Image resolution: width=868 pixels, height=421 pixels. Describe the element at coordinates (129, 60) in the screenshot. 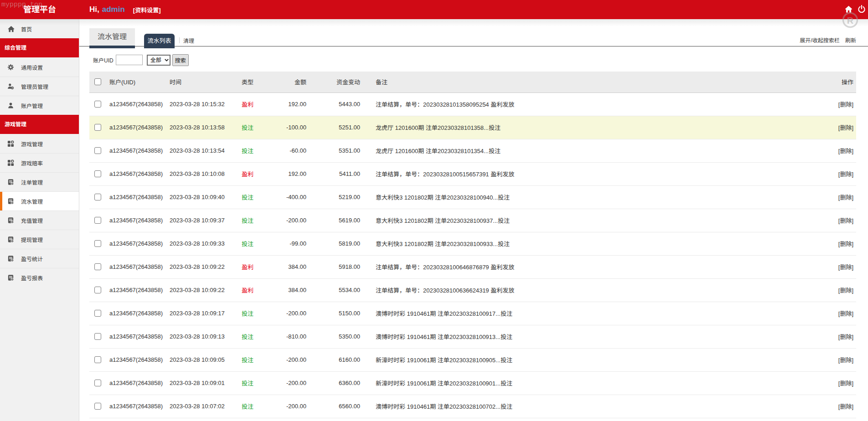

I see `uid-search-input` at that location.